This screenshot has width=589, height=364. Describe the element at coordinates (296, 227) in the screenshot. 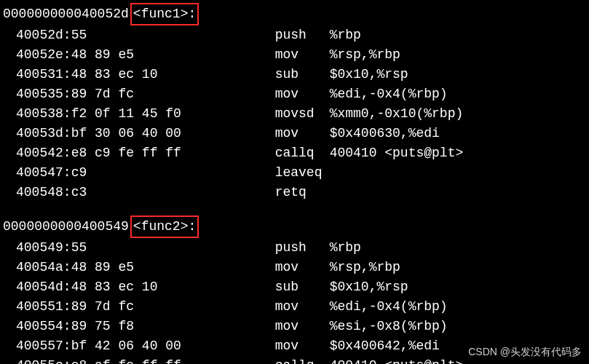

I see `func2-header: 0000000000400549 <func2>:` at that location.